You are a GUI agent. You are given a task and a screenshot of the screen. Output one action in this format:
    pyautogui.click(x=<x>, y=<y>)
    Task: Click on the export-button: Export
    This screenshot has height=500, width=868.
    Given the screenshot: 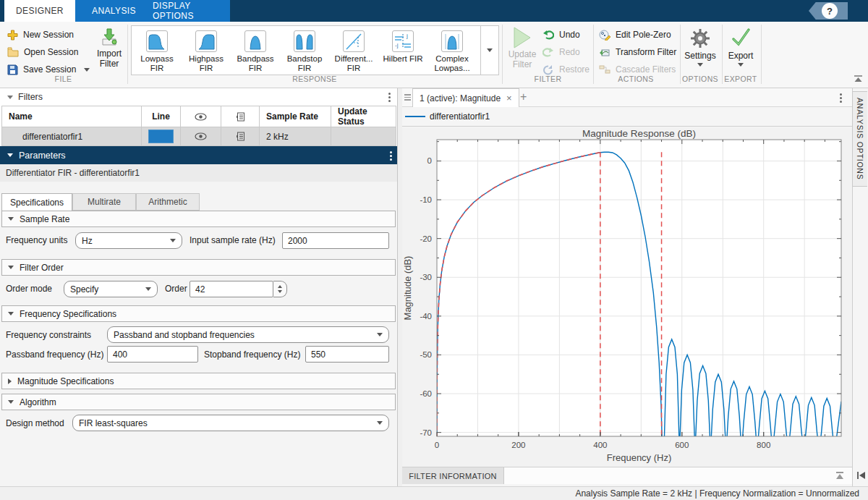 What is the action you would take?
    pyautogui.click(x=741, y=47)
    